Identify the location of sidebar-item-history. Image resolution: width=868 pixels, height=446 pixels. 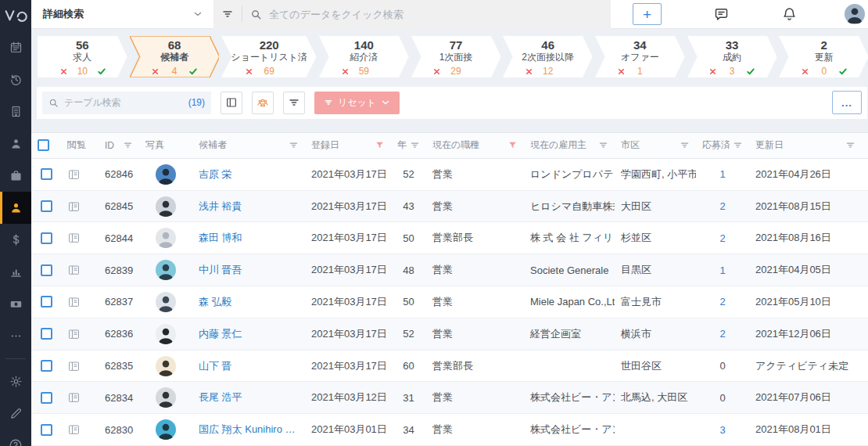
(16, 80).